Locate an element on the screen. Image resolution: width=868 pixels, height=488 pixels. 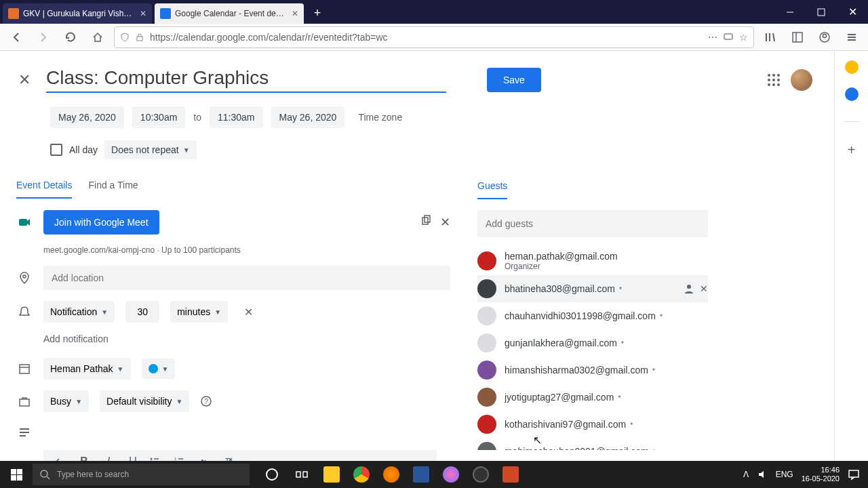
timezone-link: Time zone is located at coordinates (380, 117).